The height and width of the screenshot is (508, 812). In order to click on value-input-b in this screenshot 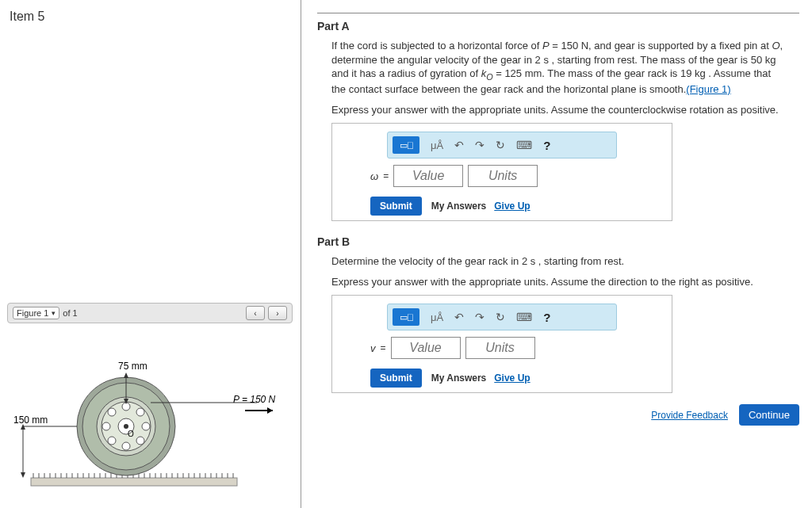, I will do `click(426, 348)`.